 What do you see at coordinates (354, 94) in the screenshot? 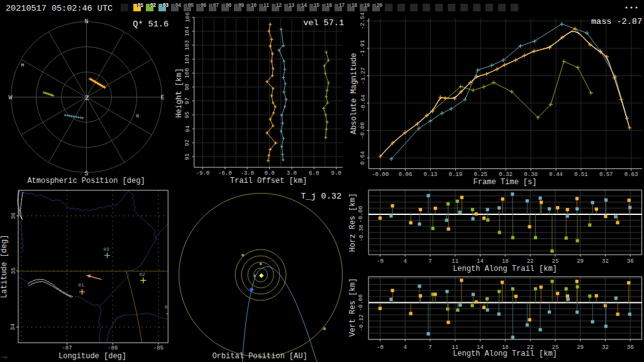
I see `svg-text: Absolute Magnitude` at bounding box center [354, 94].